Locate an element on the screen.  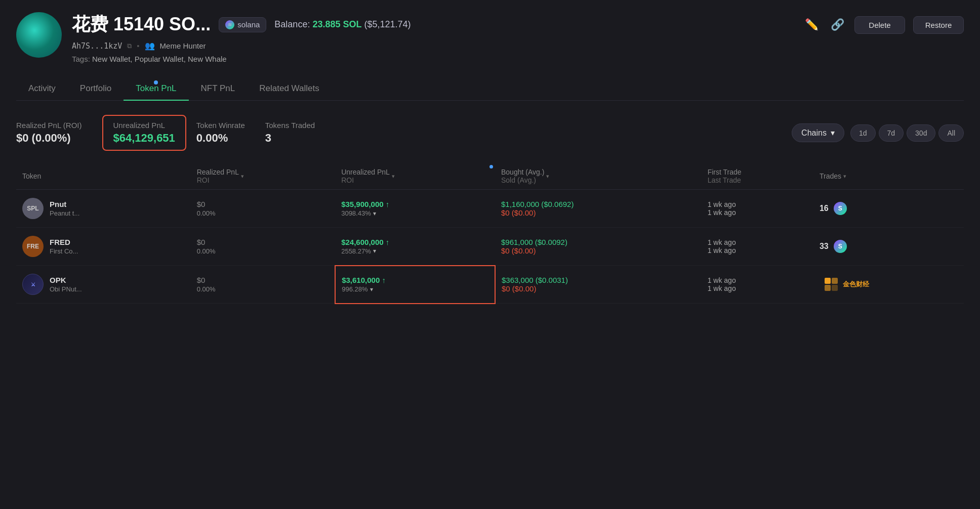
token-cell: SPL Pnut Peanut t... is located at coordinates (103, 208).